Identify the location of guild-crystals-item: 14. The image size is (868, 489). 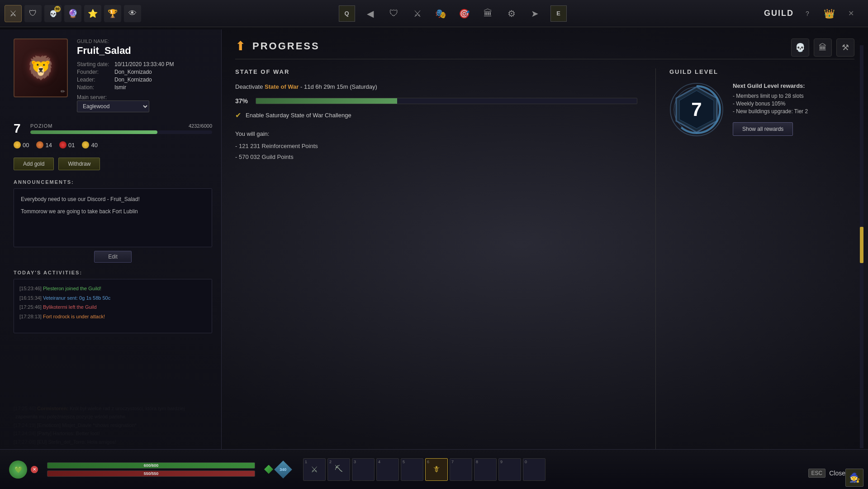
(44, 145).